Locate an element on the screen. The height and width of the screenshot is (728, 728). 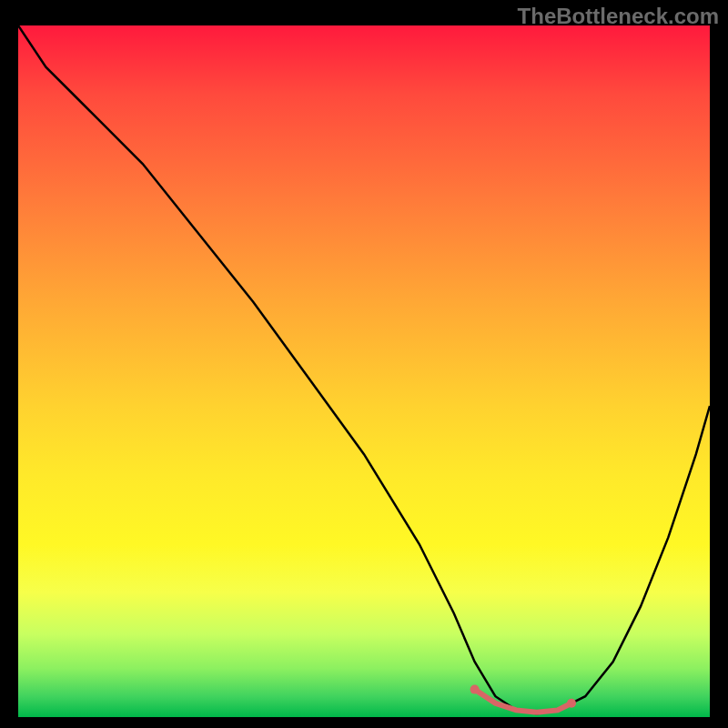
highlight-endpoint-left is located at coordinates (475, 690).